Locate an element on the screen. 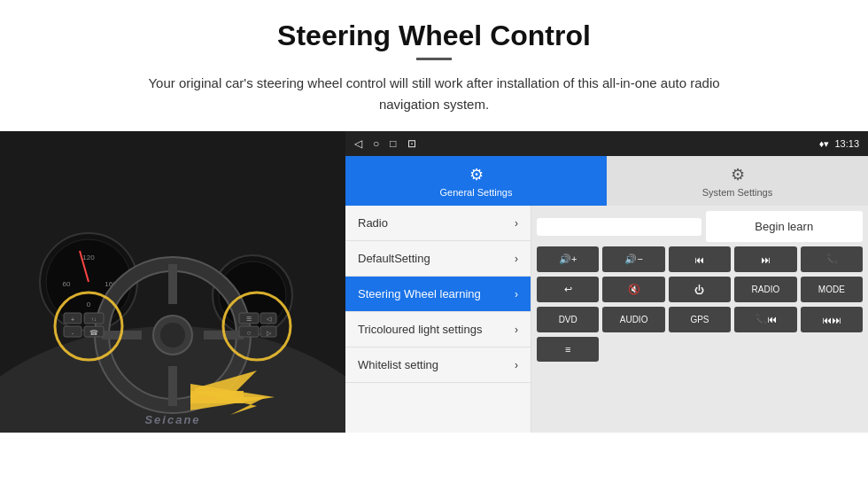  next-track-button: ⏭ is located at coordinates (765, 259).